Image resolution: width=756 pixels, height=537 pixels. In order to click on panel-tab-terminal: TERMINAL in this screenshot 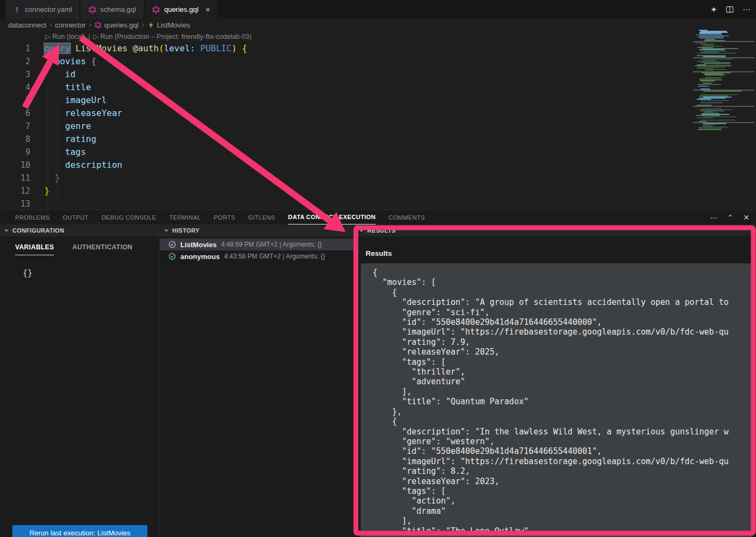, I will do `click(185, 217)`.